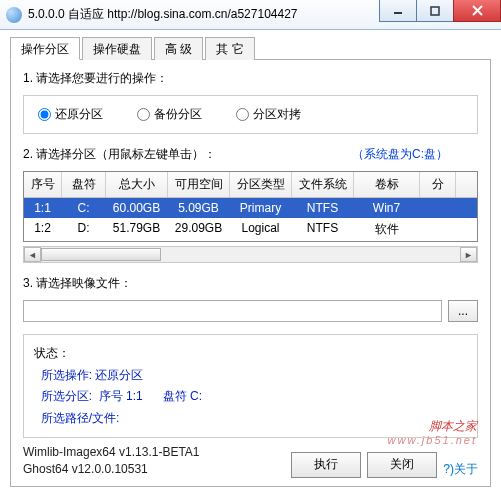  Describe the element at coordinates (250, 185) in the screenshot. I see `grid-header: 序号 盘符 总大小 可用空间 分区类型 文件系统 卷标 分` at that location.